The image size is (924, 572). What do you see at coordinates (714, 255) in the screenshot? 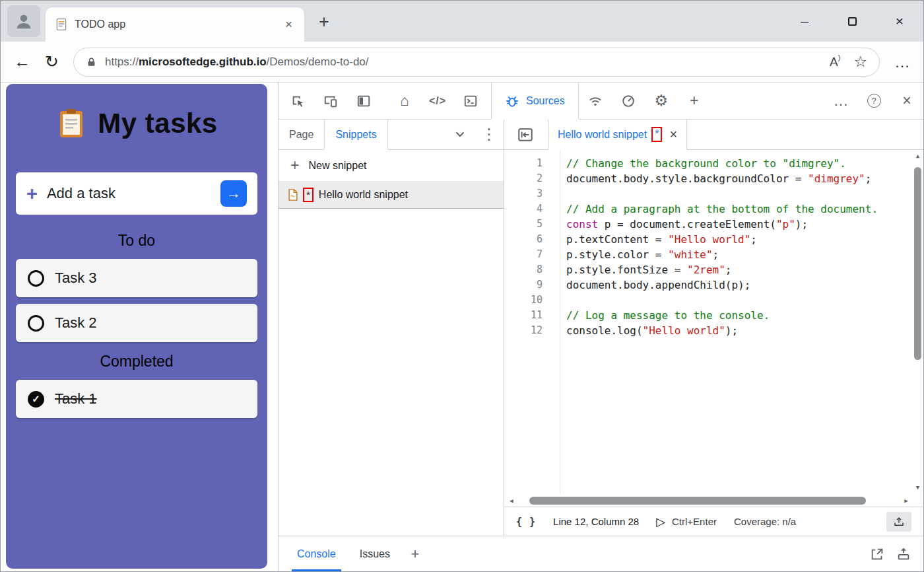
I see `code-line: 7p.style.color = "white";` at bounding box center [714, 255].